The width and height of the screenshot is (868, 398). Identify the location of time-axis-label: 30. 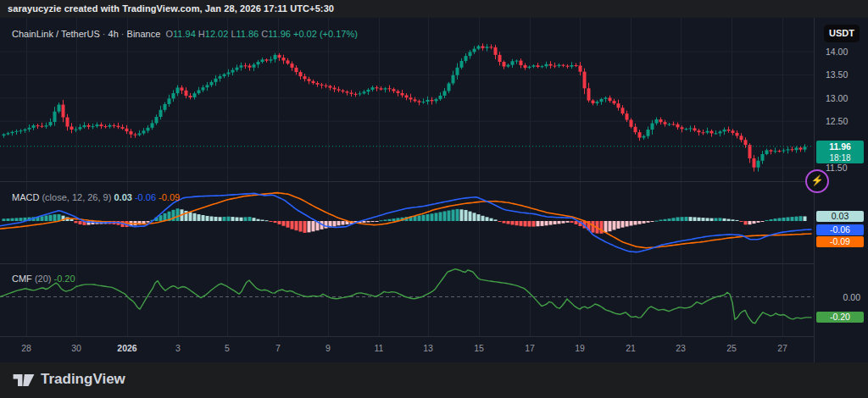
(76, 348).